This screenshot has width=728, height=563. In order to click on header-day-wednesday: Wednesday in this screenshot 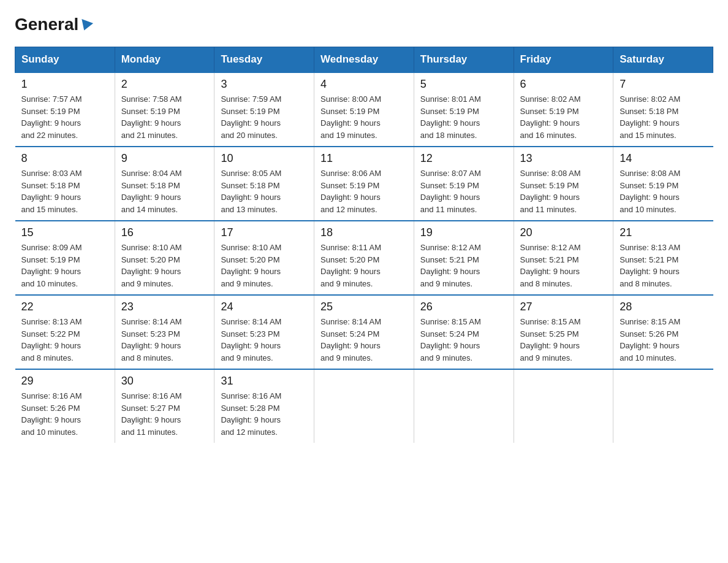, I will do `click(364, 60)`.